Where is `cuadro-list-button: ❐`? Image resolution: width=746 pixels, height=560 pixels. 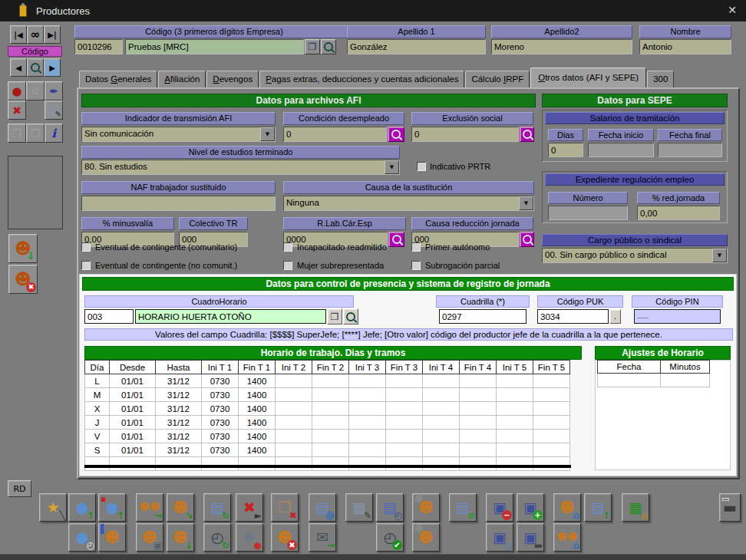
cuadro-list-button: ❐ is located at coordinates (335, 316).